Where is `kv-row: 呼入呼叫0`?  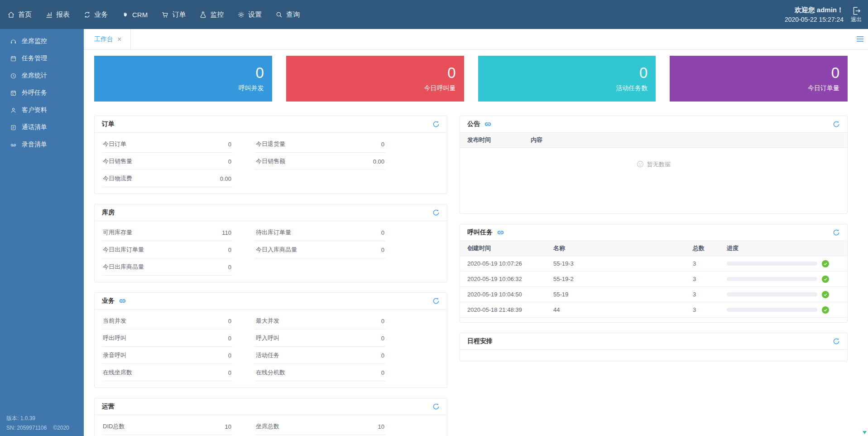 kv-row: 呼入呼叫0 is located at coordinates (320, 338).